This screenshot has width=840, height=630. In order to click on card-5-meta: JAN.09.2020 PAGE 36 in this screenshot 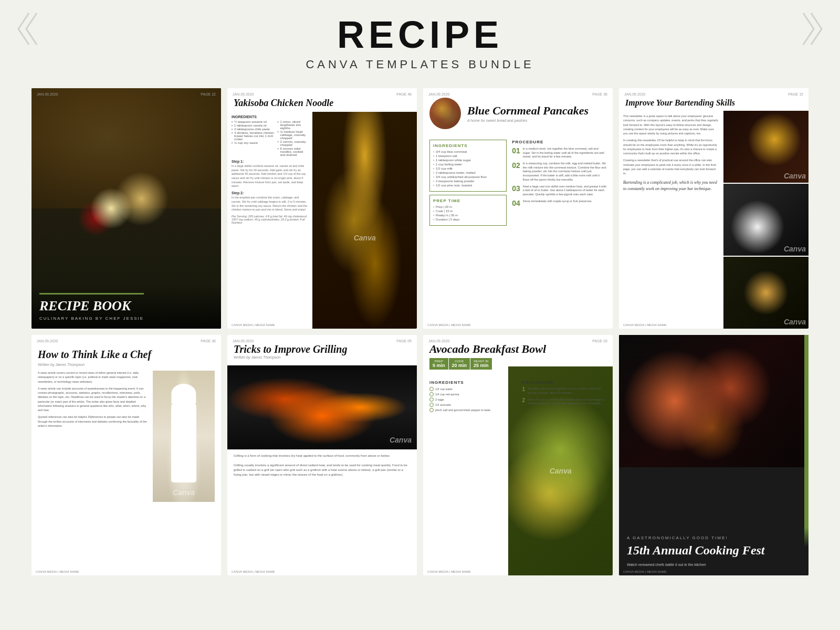, I will do `click(126, 341)`.